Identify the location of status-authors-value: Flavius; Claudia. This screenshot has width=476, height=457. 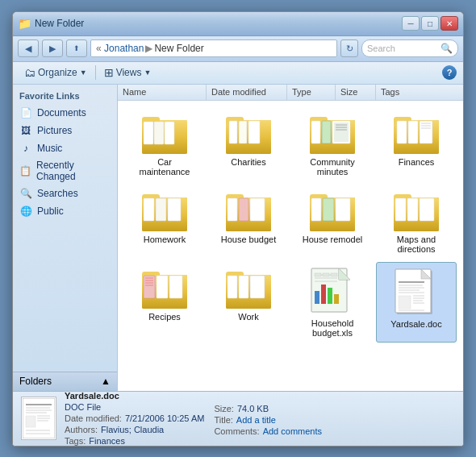
(132, 430).